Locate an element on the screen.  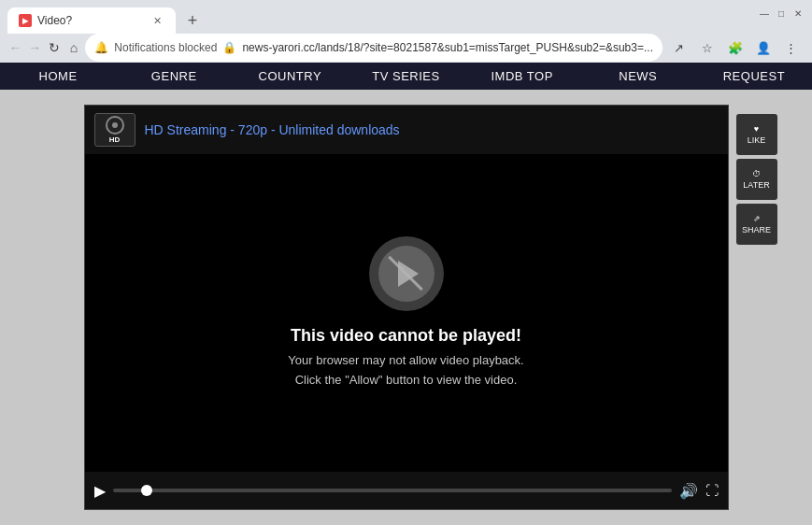
error-line2: Click the "Allow" button to view the vid… is located at coordinates (406, 379).